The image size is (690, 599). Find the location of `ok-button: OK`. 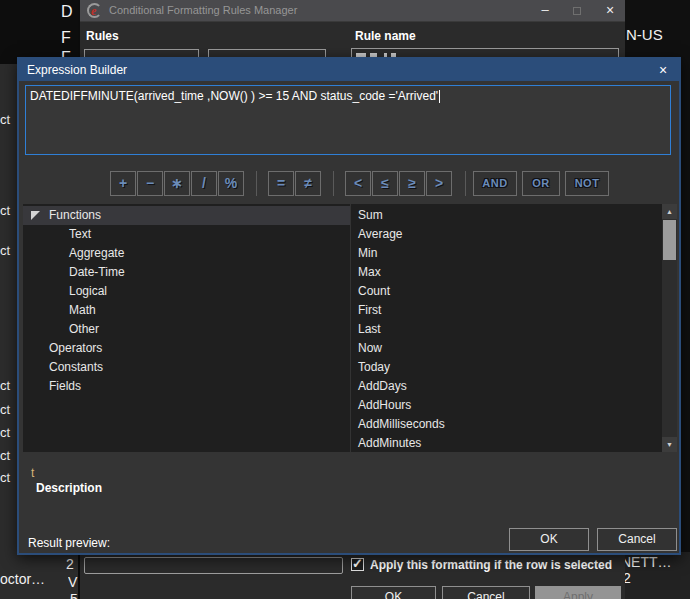

ok-button: OK is located at coordinates (549, 540).